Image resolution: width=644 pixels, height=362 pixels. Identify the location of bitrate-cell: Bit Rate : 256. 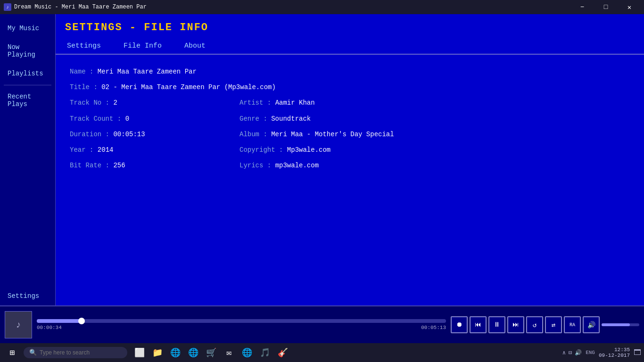
(140, 166).